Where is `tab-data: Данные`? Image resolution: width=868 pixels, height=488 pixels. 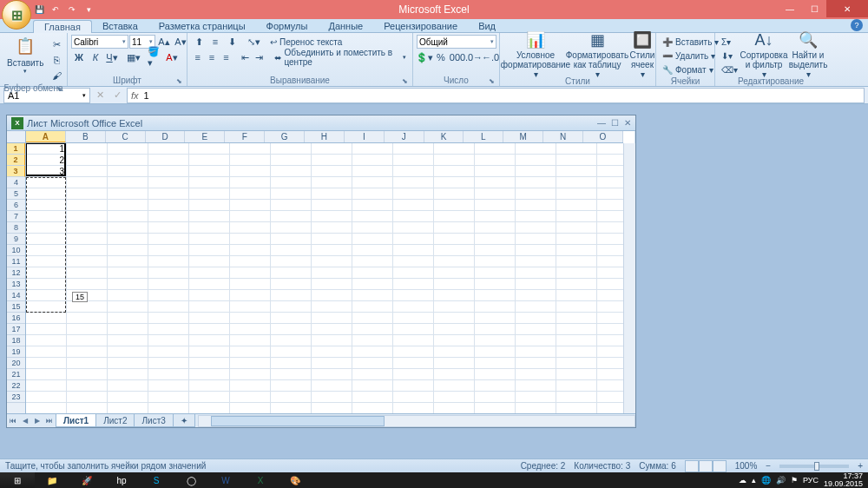
tab-data: Данные is located at coordinates (345, 26).